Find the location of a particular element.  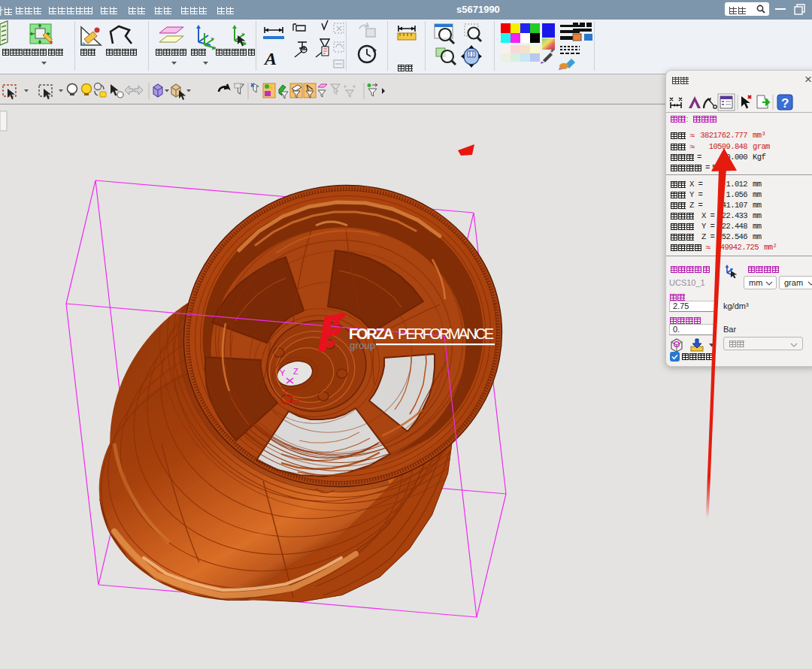

svg-text: PERFORMANCE is located at coordinates (446, 334).